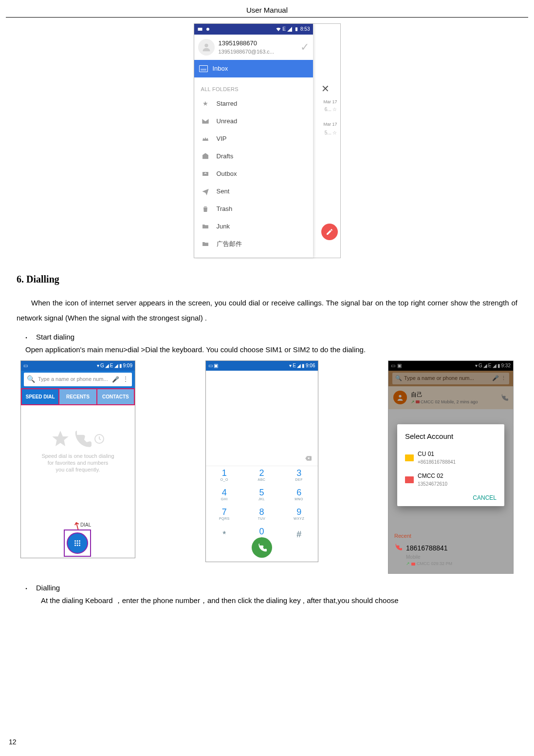  Describe the element at coordinates (254, 156) in the screenshot. I see `folder-item-drafts: Drafts` at that location.